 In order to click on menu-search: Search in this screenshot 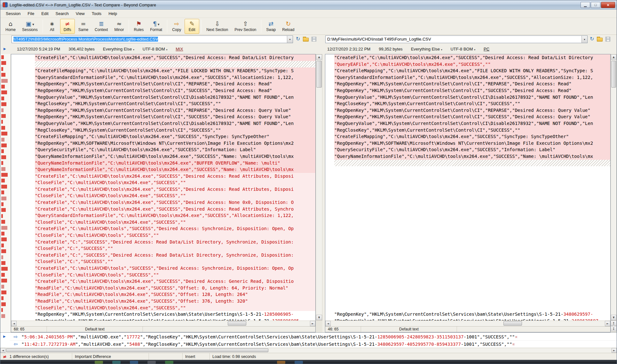, I will do `click(62, 13)`.